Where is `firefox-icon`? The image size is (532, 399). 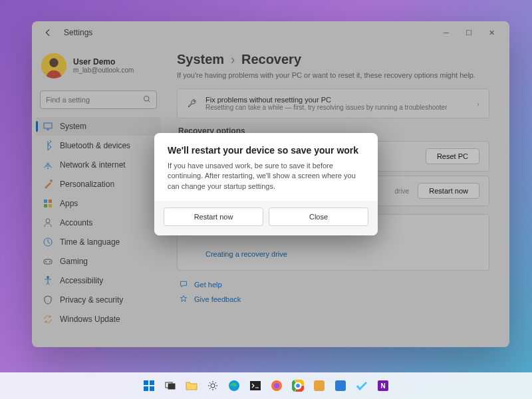
firefox-icon is located at coordinates (277, 386).